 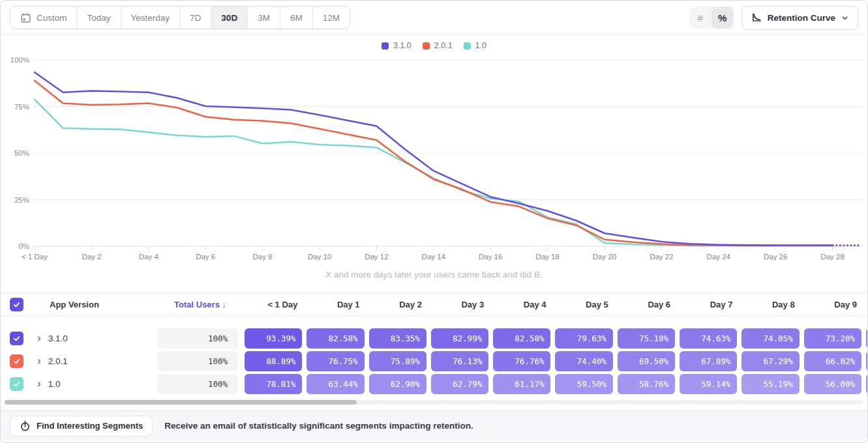 What do you see at coordinates (833, 339) in the screenshot?
I see `retention-cell: 73.20%` at bounding box center [833, 339].